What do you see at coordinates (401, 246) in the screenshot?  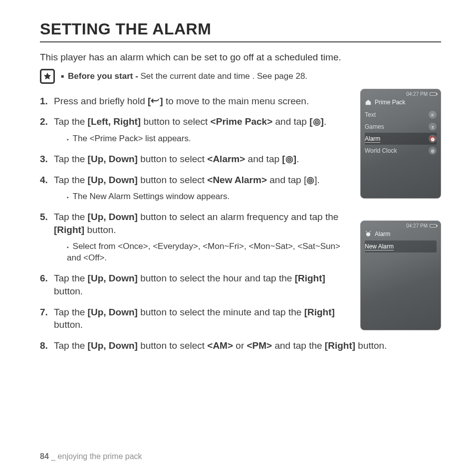 I see `menu-item-new-alarm: New Alarm` at bounding box center [401, 246].